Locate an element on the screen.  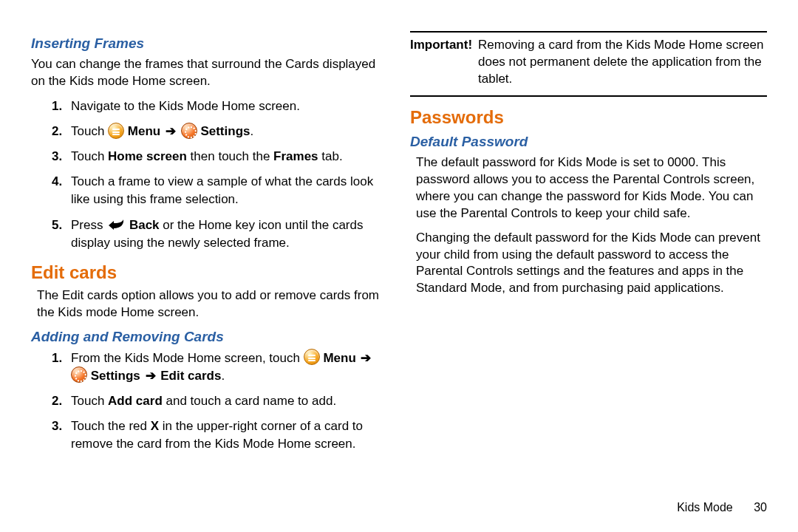
note-content: Removing a card from the Kids Mode Home … is located at coordinates (621, 62).